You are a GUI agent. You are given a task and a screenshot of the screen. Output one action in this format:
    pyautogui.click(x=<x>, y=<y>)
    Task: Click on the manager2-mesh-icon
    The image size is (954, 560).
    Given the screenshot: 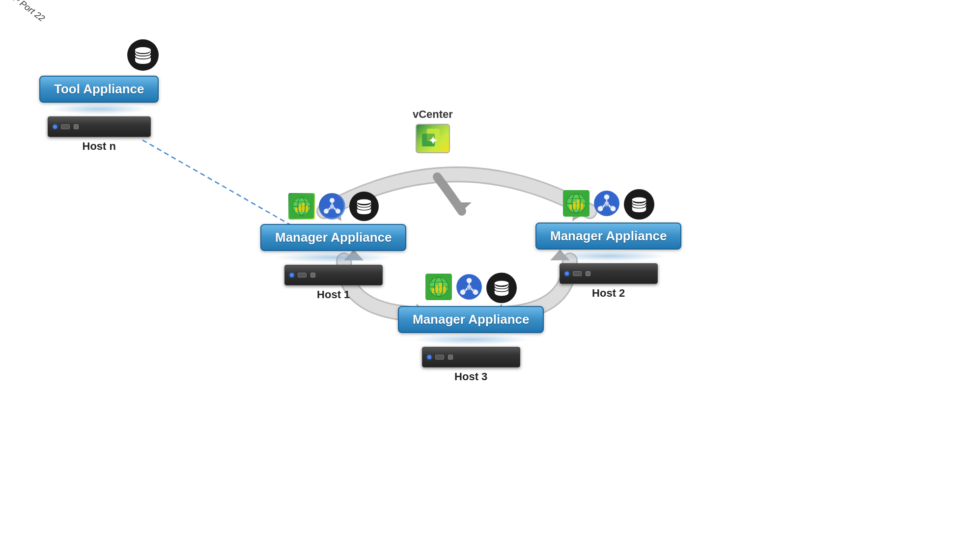 What is the action you would take?
    pyautogui.click(x=607, y=204)
    